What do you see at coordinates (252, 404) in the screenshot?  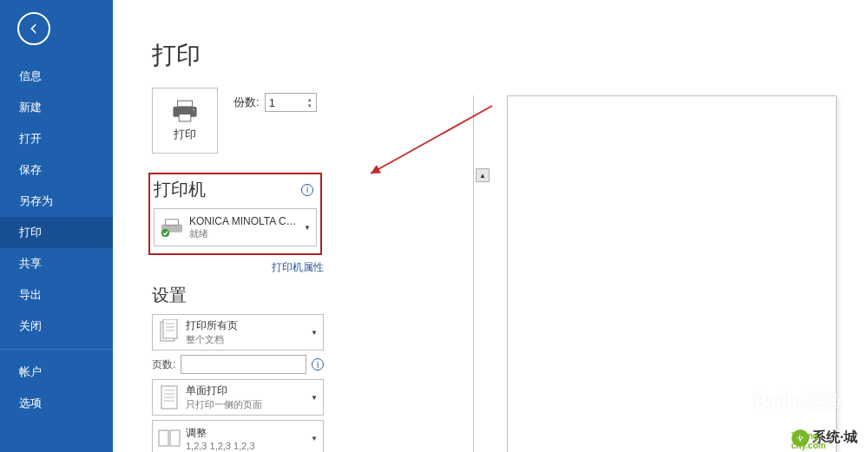 I see `duplex-sub: 只打印一侧的页面` at bounding box center [252, 404].